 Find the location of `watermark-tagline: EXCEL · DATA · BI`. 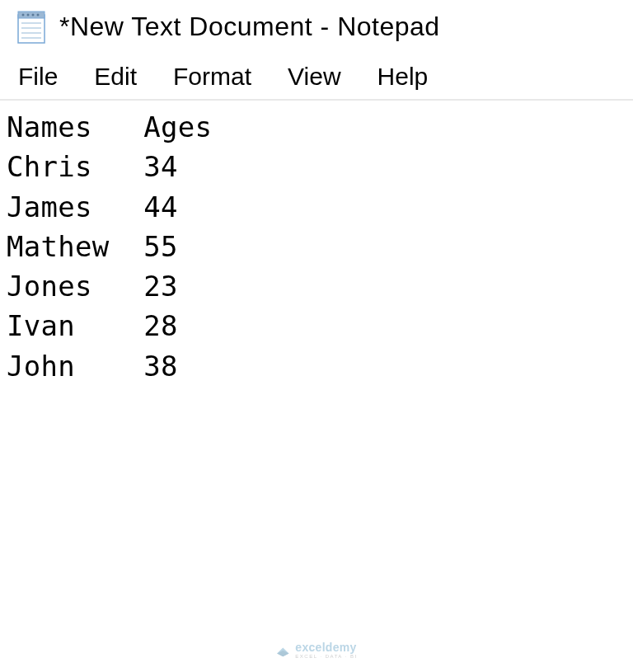

watermark-tagline: EXCEL · DATA · BI is located at coordinates (326, 656).